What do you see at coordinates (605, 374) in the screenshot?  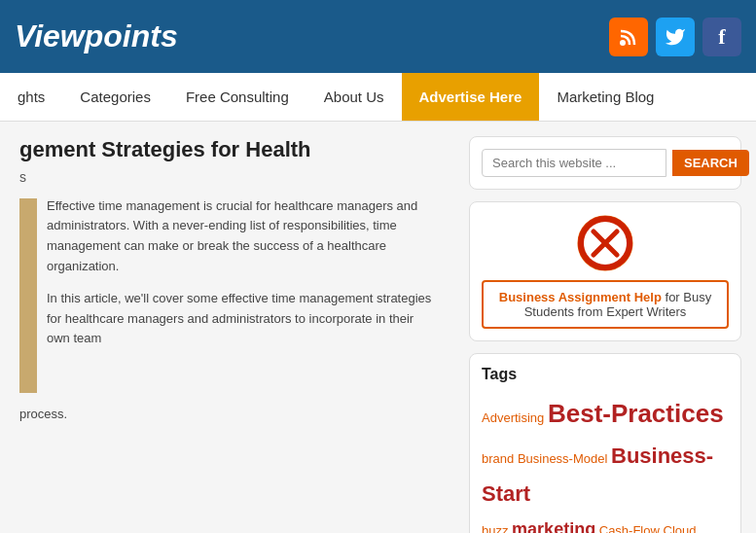 I see `tags-title: Tags` at bounding box center [605, 374].